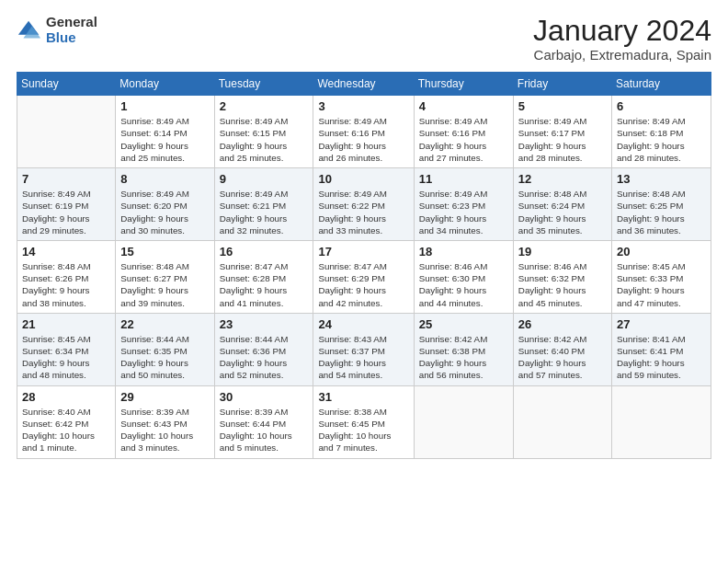  Describe the element at coordinates (463, 204) in the screenshot. I see `cell-w2-d5: 11Sunrise: 8:49 AMSunset: 6:23 PMDayligh…` at that location.